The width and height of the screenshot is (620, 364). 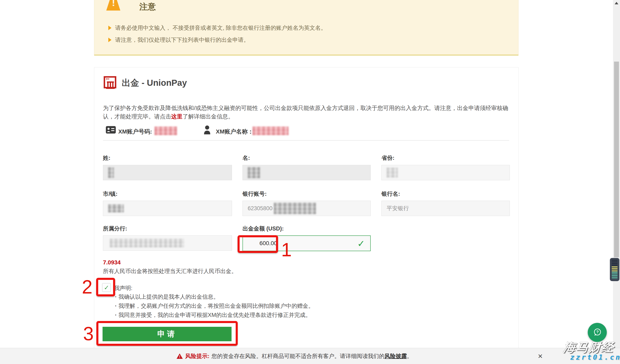 What do you see at coordinates (111, 130) in the screenshot?
I see `id-card-icon` at bounding box center [111, 130].